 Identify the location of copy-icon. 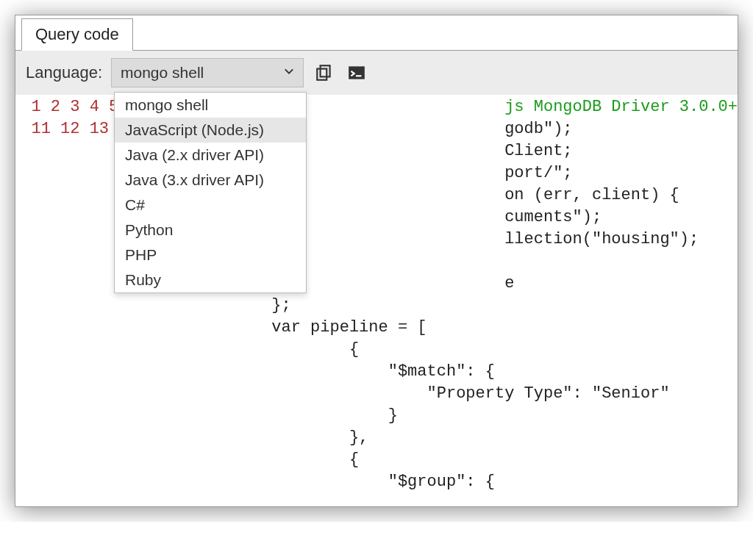
(324, 73).